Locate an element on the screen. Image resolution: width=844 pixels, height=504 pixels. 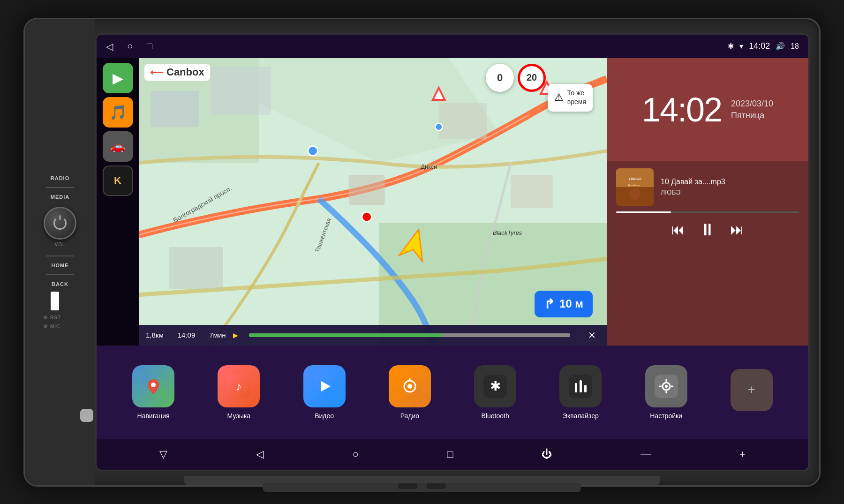
mic-label: MIC is located at coordinates (55, 326).